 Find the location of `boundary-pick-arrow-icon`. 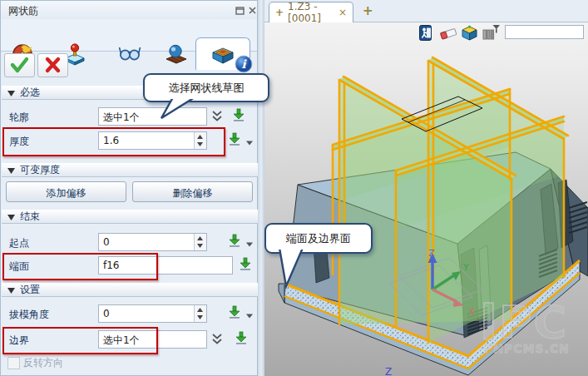

boundary-pick-arrow-icon is located at coordinates (241, 339).